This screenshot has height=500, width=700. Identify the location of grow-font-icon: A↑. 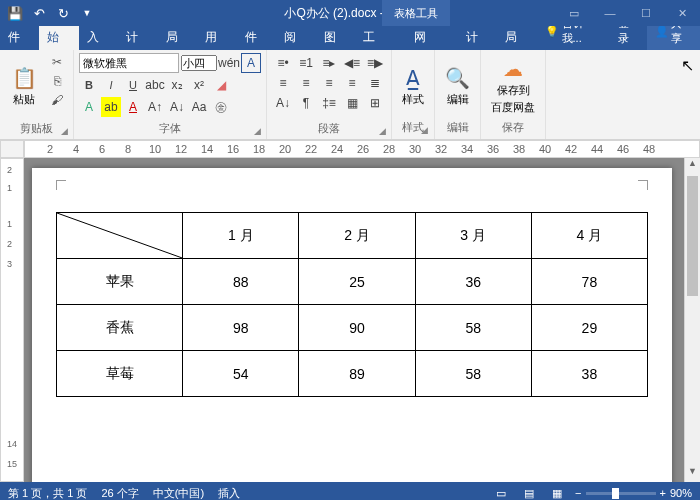
(155, 107).